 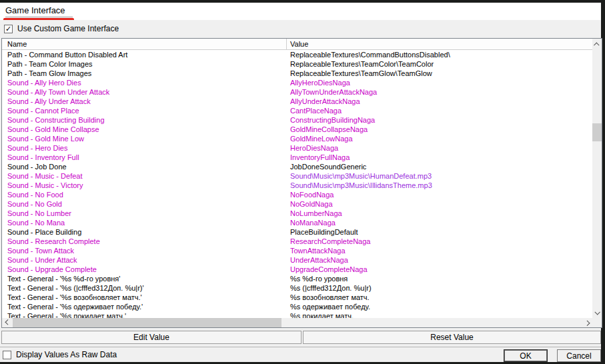 I want to click on page-title: Game Interface, so click(x=35, y=11).